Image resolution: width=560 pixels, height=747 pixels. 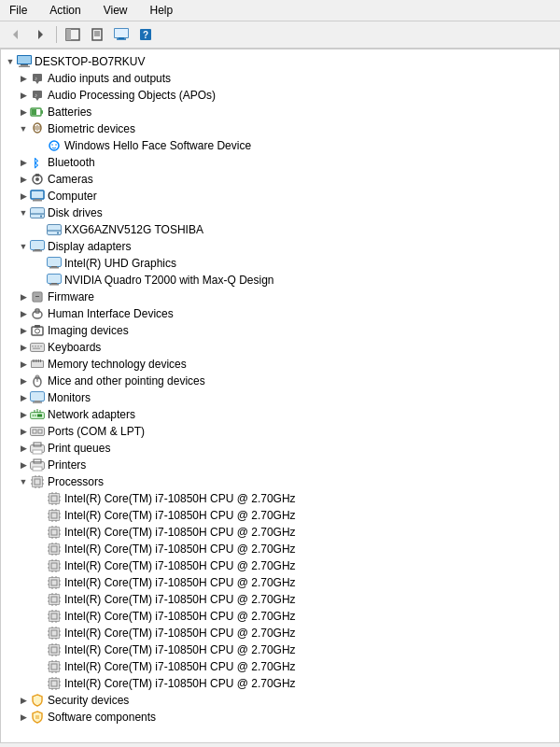 What do you see at coordinates (280, 415) in the screenshot?
I see `tree-item: ▶Network adapters` at bounding box center [280, 415].